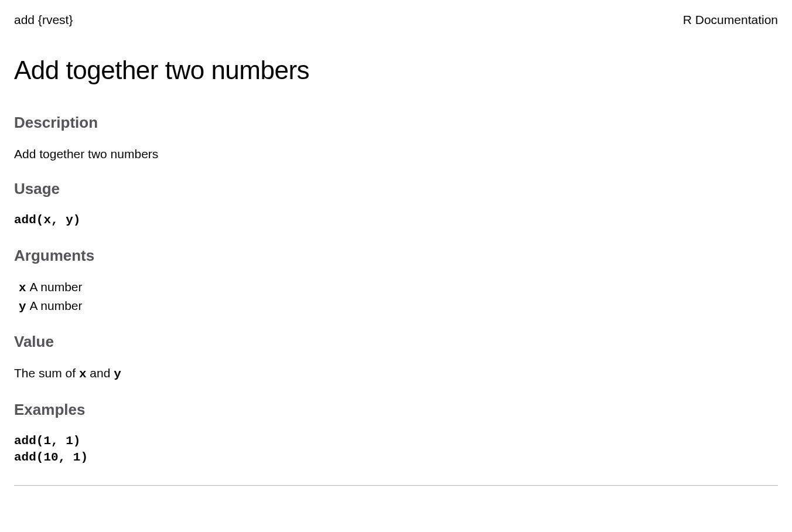 The height and width of the screenshot is (532, 792). What do you see at coordinates (396, 374) in the screenshot?
I see `value-text: The sum of x and y` at bounding box center [396, 374].